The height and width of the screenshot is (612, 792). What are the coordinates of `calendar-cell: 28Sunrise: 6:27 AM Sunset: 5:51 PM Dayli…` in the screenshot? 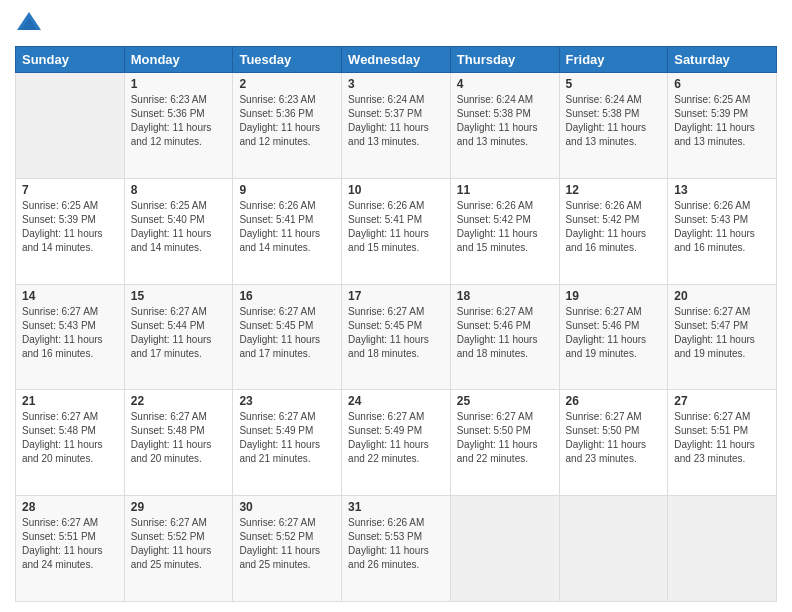 It's located at (70, 549).